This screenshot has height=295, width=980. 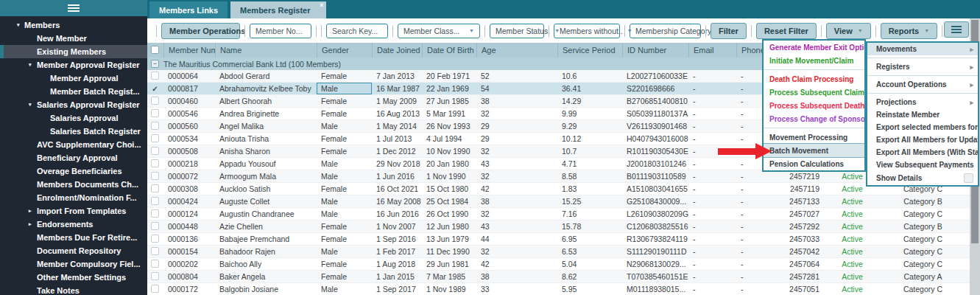 What do you see at coordinates (923, 152) in the screenshot?
I see `menu-item: Export All Members (With Status)` at bounding box center [923, 152].